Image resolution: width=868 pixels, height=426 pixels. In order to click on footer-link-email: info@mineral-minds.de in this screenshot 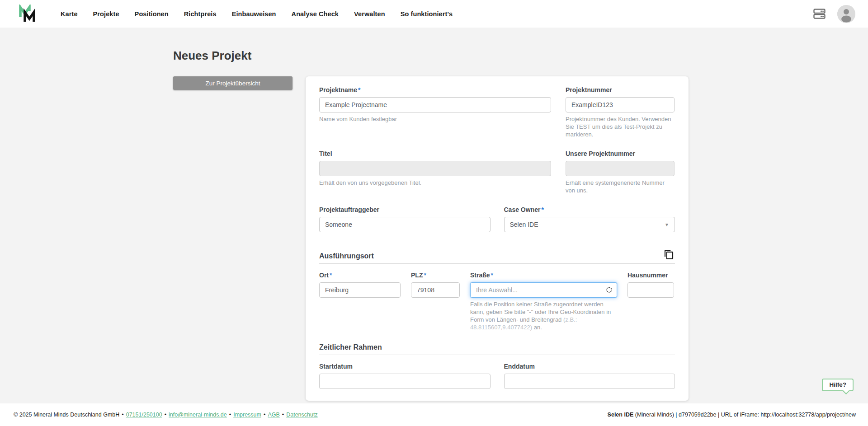, I will do `click(198, 415)`.